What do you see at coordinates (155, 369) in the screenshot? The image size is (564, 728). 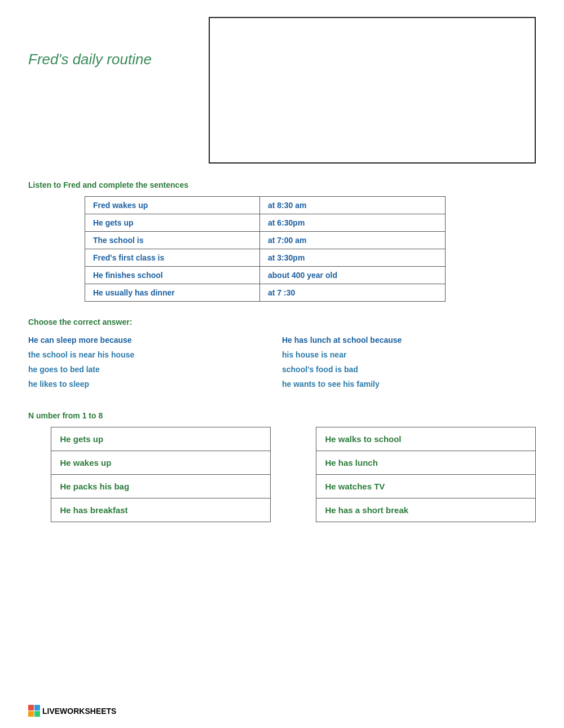 I see `choice-item: he goes to bed late` at bounding box center [155, 369].